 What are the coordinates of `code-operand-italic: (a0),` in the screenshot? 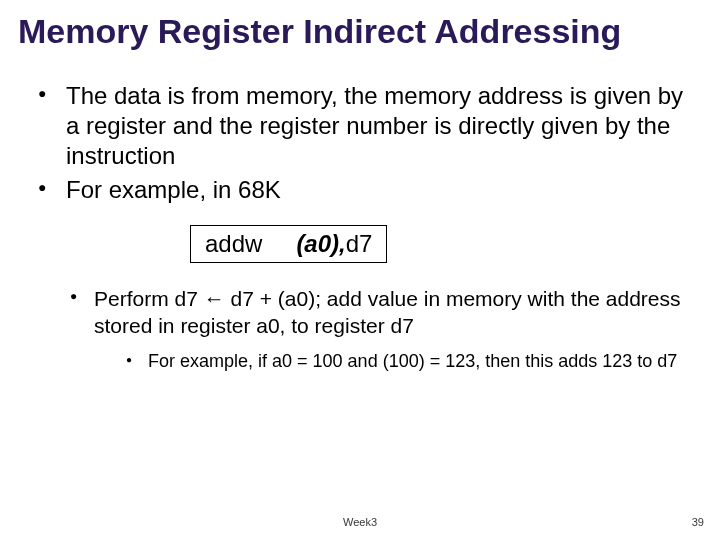 It's located at (320, 244).